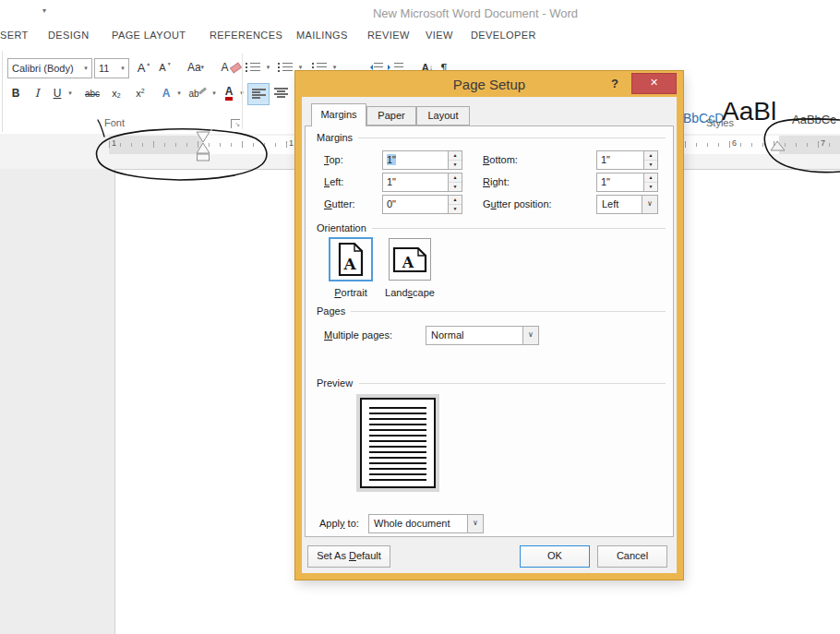  I want to click on tab-insert: SERT, so click(15, 35).